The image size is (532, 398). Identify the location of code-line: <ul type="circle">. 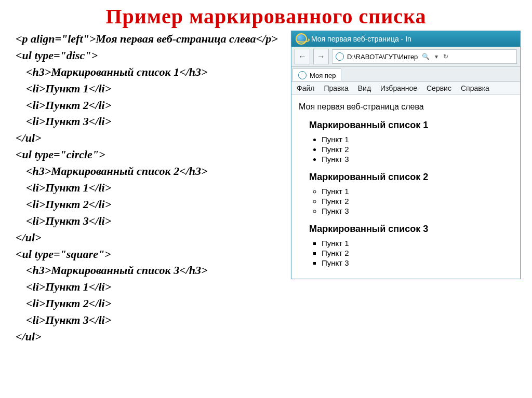
(151, 155).